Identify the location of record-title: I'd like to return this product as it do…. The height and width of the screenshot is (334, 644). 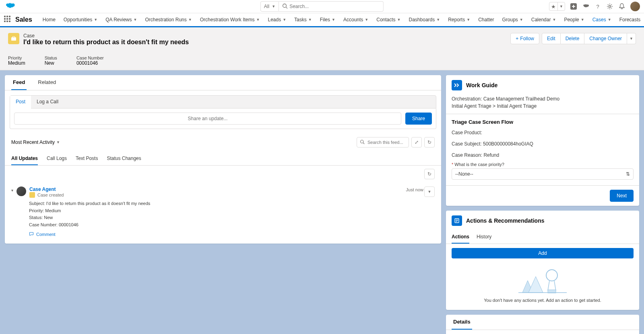
(106, 42).